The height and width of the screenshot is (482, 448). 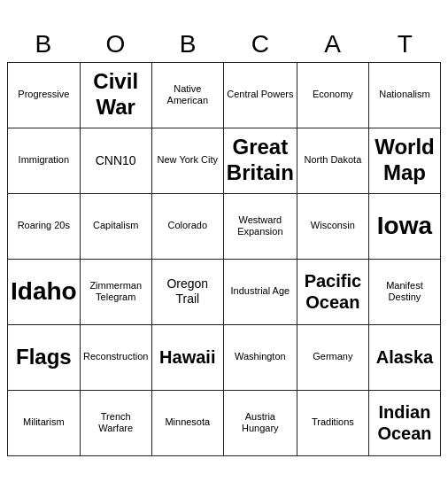 What do you see at coordinates (44, 292) in the screenshot?
I see `cell-text-r3-c0: Idaho` at bounding box center [44, 292].